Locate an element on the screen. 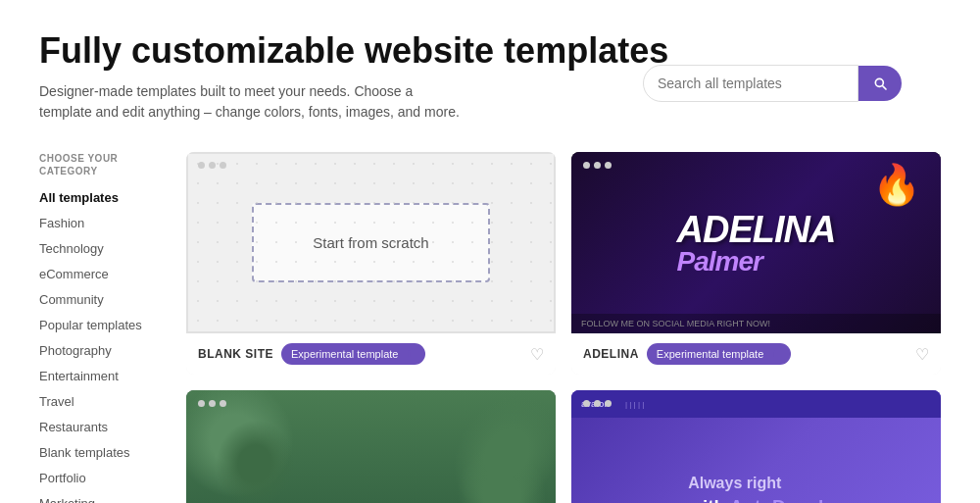  grid-background is located at coordinates (370, 243).